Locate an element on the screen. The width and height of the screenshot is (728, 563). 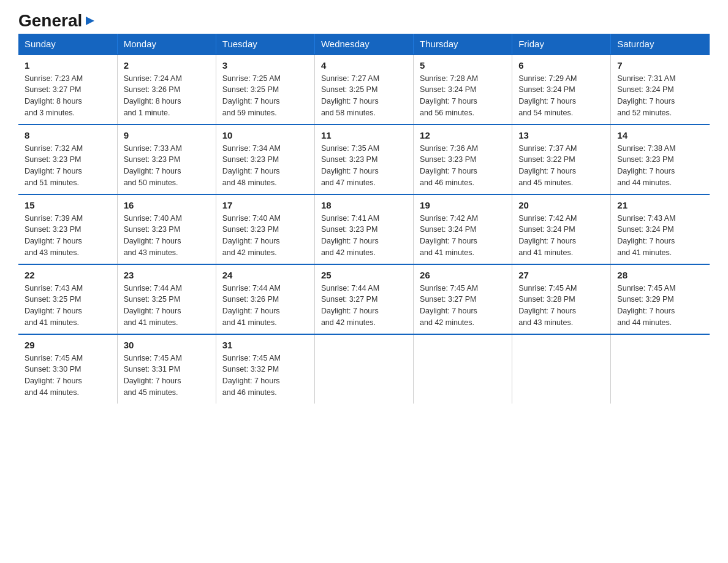
week-row-3: 15Sunrise: 7:39 AM Sunset: 3:23 PM Dayli… is located at coordinates (364, 229).